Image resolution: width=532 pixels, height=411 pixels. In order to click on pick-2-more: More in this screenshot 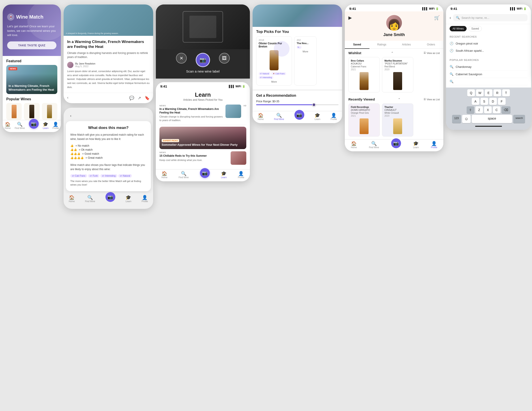, I will do `click(305, 52)`.